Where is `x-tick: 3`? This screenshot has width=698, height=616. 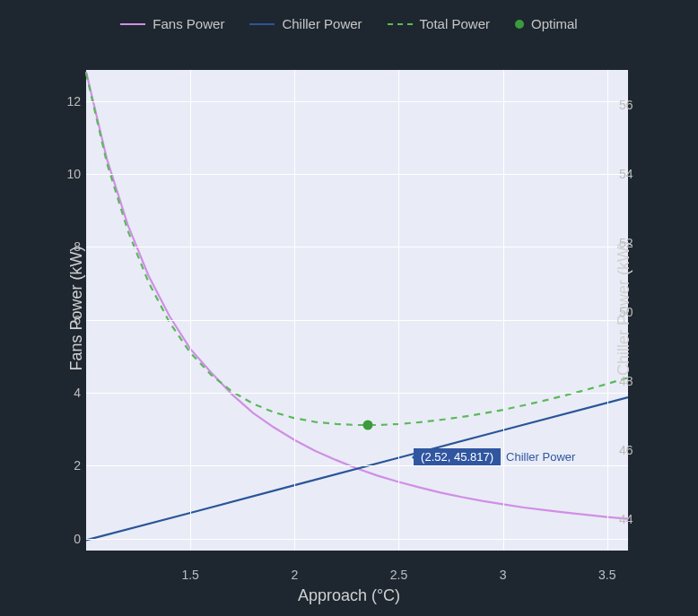 x-tick: 3 is located at coordinates (503, 575).